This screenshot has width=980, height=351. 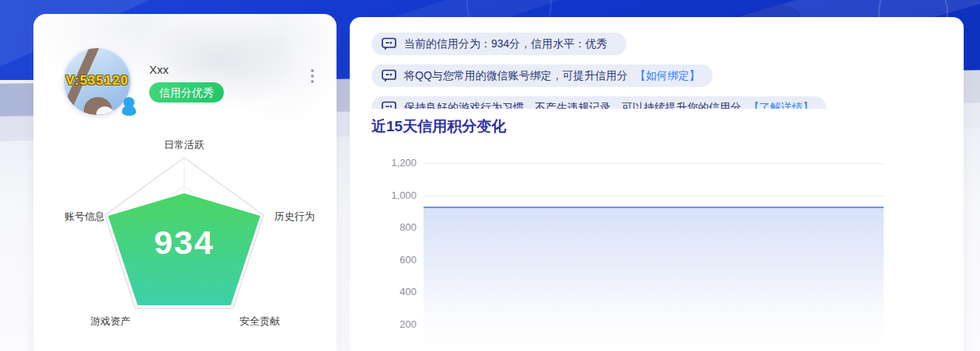 I want to click on message-link: 【了解详情】, so click(x=781, y=106).